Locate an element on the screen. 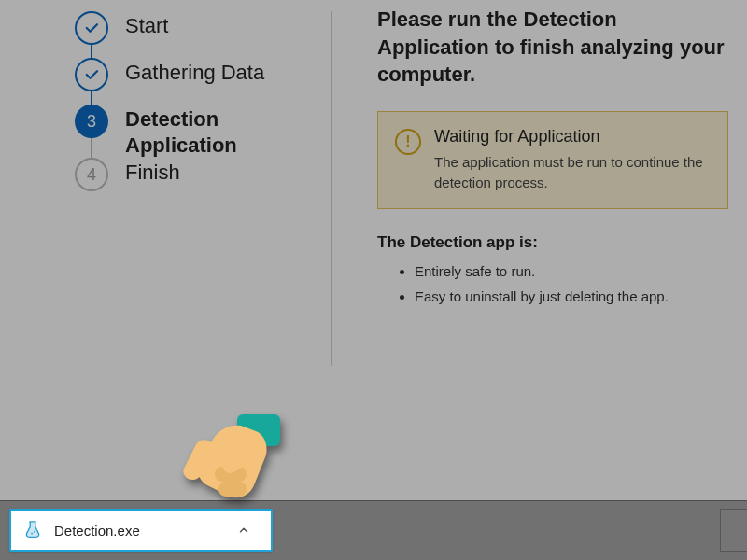 Image resolution: width=747 pixels, height=560 pixels. file-icon is located at coordinates (33, 530).